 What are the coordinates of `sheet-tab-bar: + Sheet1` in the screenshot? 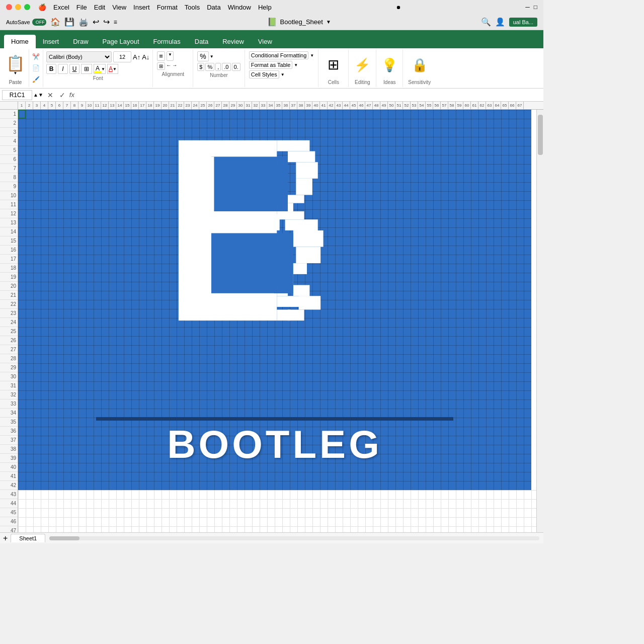 It's located at (272, 538).